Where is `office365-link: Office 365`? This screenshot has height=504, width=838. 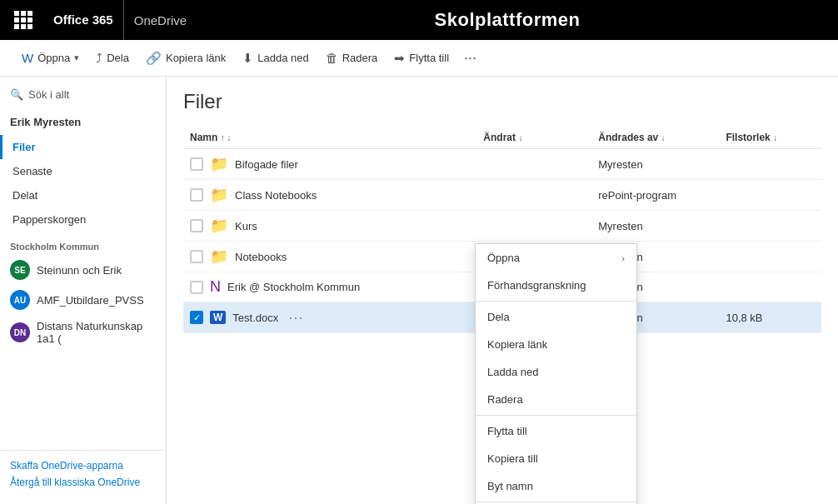
office365-link: Office 365 is located at coordinates (83, 20).